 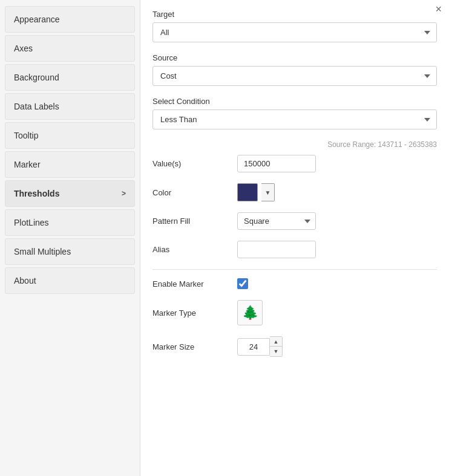 I want to click on marker-size-control: ▲ ▼, so click(x=337, y=347).